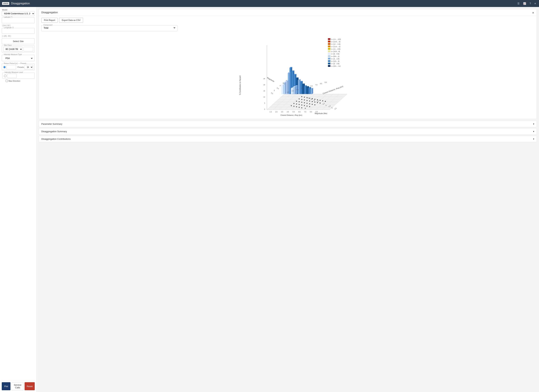 The width and height of the screenshot is (539, 392). I want to click on svg-text: 1.5, so click(288, 92).